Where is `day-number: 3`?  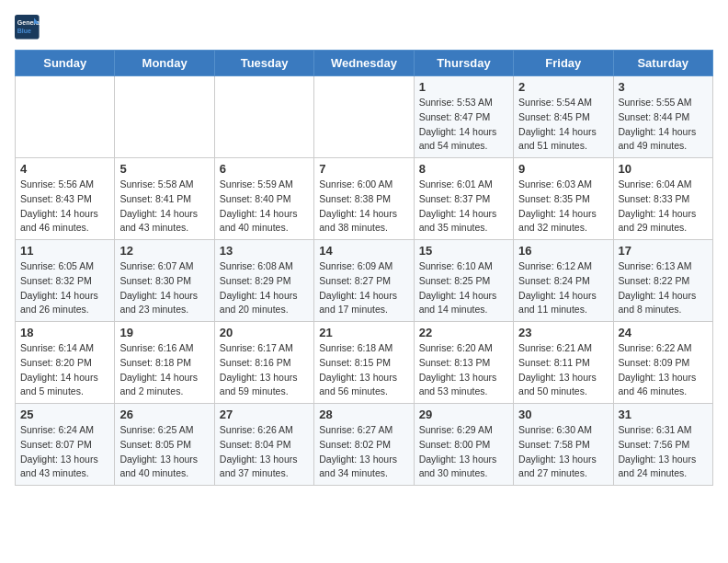
day-number: 3 is located at coordinates (664, 86).